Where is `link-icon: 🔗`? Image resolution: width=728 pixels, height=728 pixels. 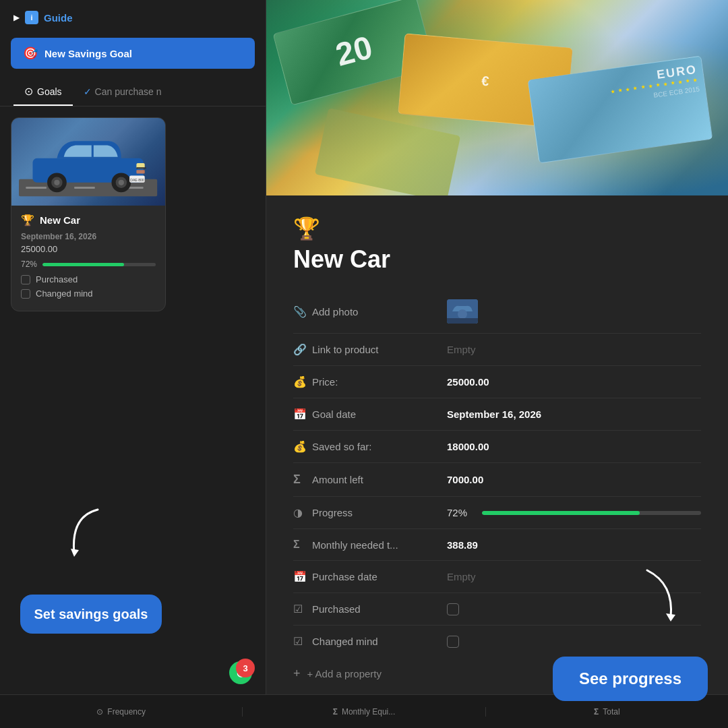
link-icon: 🔗 is located at coordinates (303, 349).